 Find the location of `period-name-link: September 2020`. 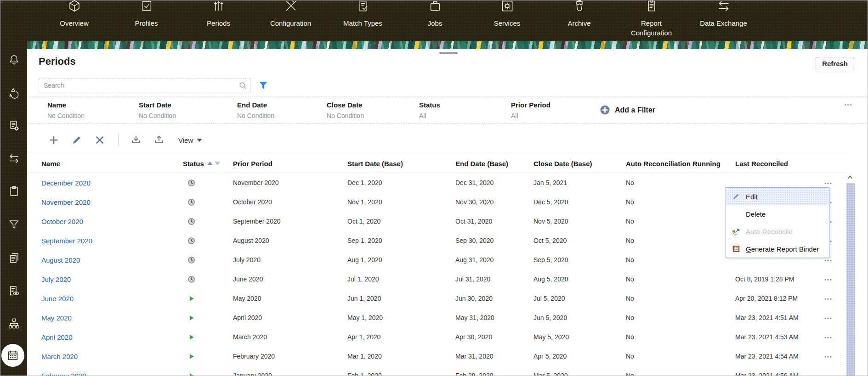

period-name-link: September 2020 is located at coordinates (112, 241).